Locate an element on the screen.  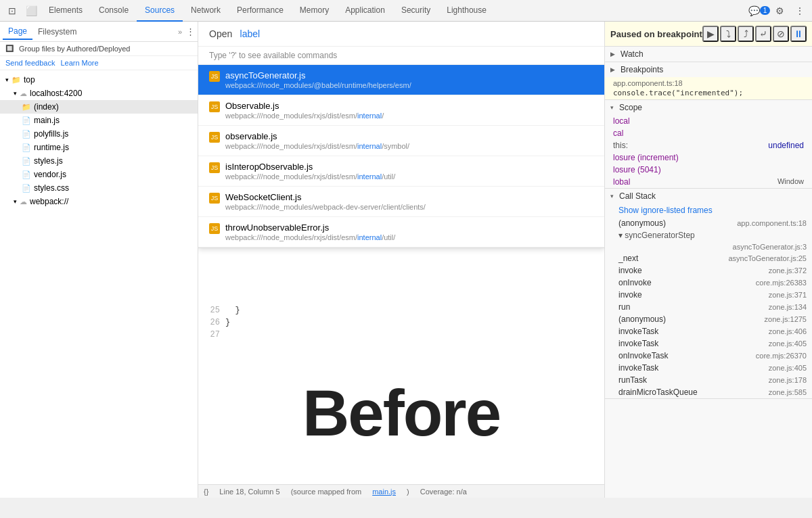
call-stack-loc-drain: zone.js:585 is located at coordinates (788, 392).